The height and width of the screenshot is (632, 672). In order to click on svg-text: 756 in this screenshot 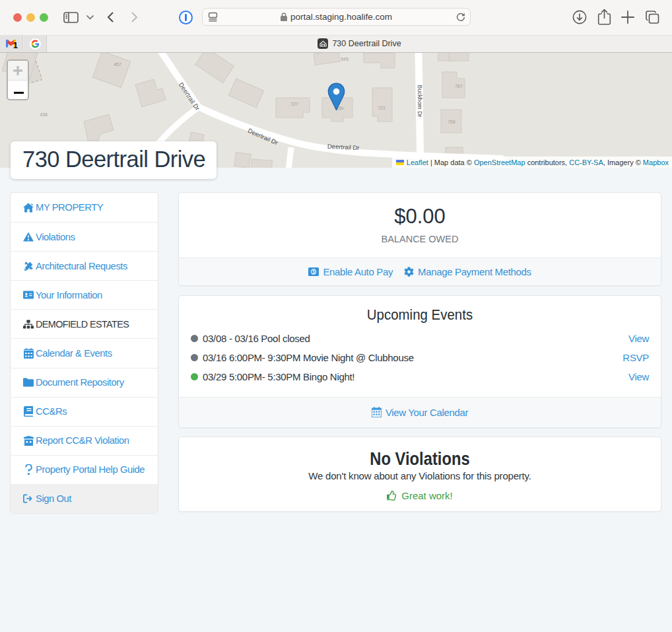, I will do `click(452, 122)`.